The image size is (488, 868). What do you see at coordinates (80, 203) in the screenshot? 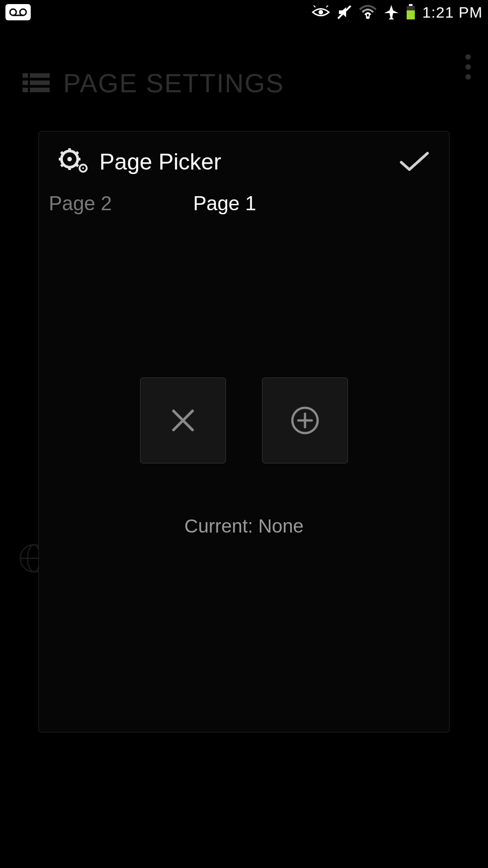
I see `tab-page-2: Page 2` at bounding box center [80, 203].